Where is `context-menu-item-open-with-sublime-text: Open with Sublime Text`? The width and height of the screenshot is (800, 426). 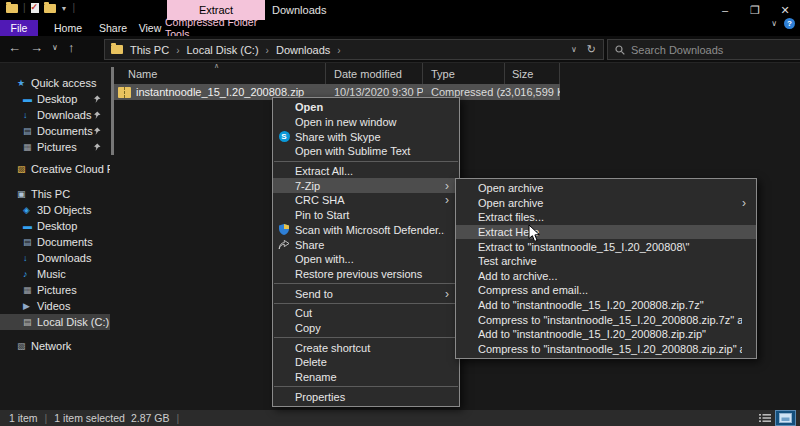 context-menu-item-open-with-sublime-text: Open with Sublime Text is located at coordinates (366, 152).